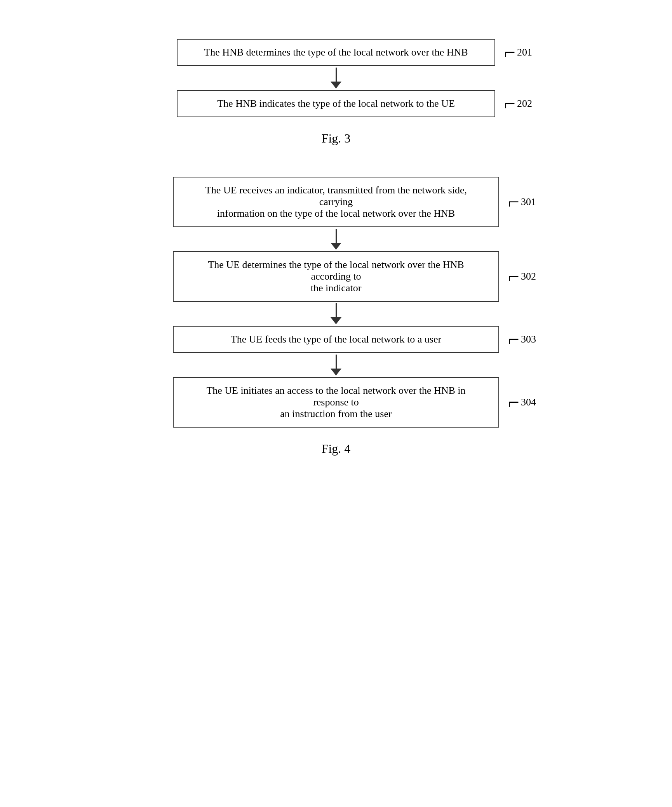 Image resolution: width=672 pixels, height=807 pixels. What do you see at coordinates (336, 310) in the screenshot?
I see `arrow3-line` at bounding box center [336, 310].